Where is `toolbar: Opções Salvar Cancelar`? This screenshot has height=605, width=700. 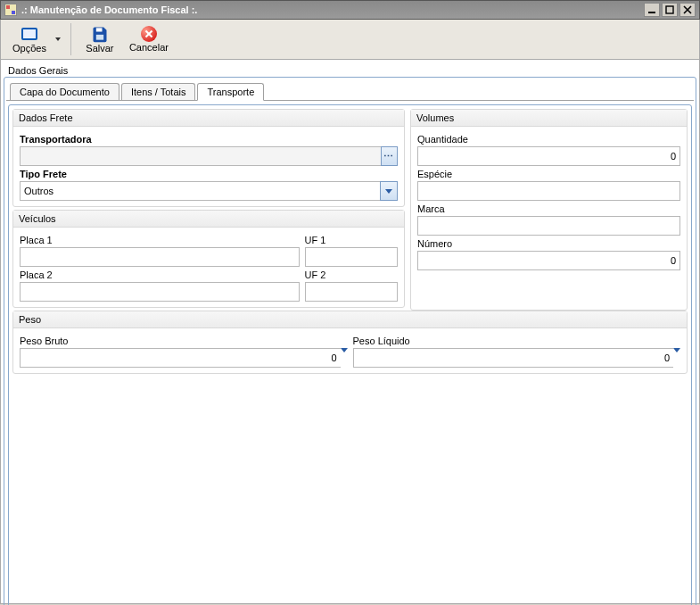
toolbar: Opções Salvar Cancelar is located at coordinates (350, 39).